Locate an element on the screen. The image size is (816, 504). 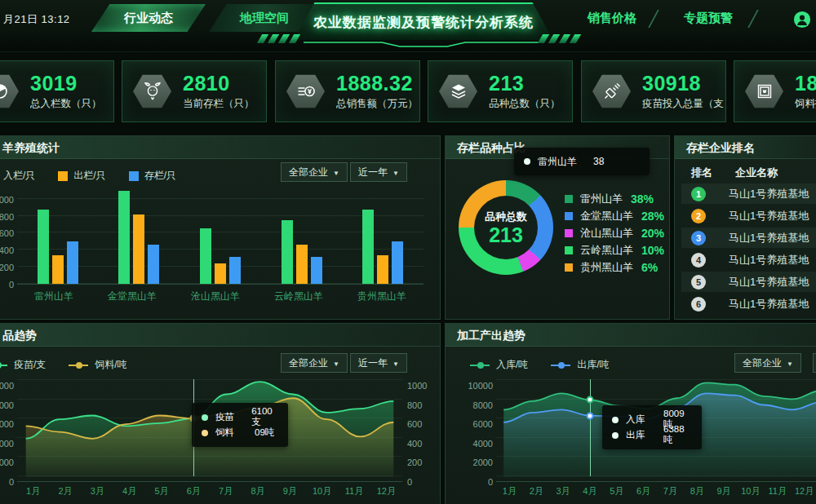
tooltip-series-name: 饲料 is located at coordinates (229, 432).